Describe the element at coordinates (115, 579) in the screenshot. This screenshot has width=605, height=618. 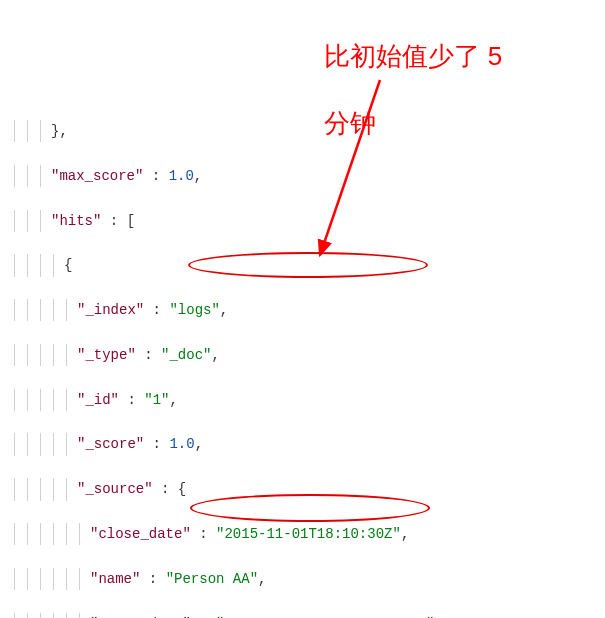
I see `json-key: "name"` at that location.